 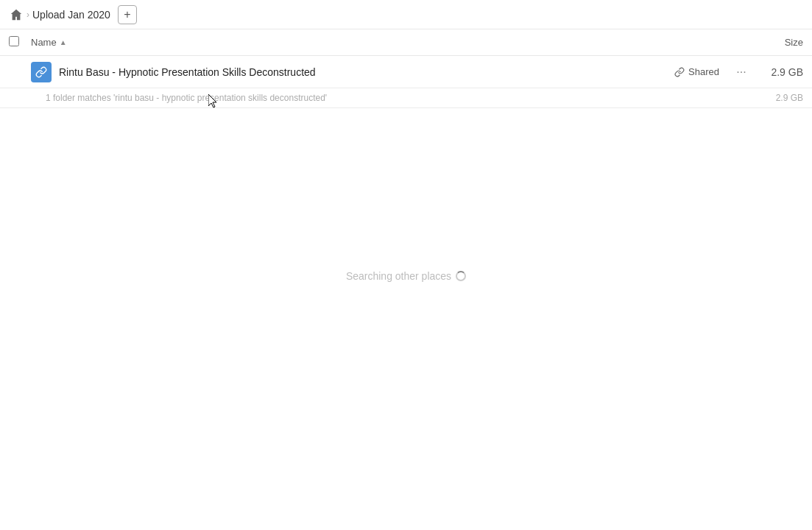 I want to click on match-info-row: 1 folder matches 'rintu basu - hypnotic …, so click(x=406, y=99).